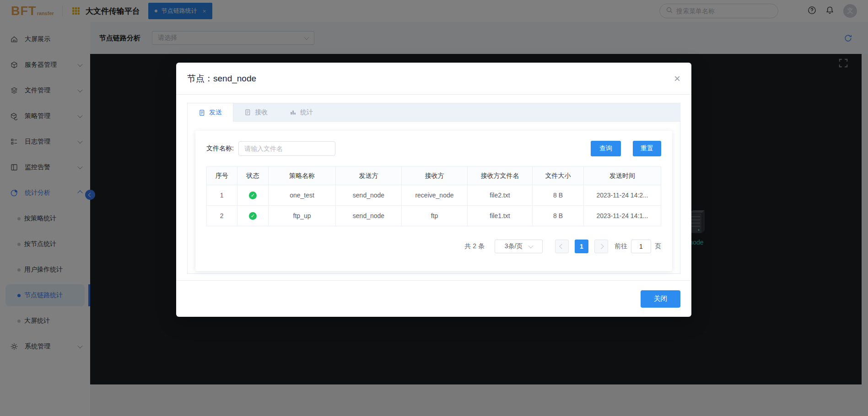 The height and width of the screenshot is (416, 868). Describe the element at coordinates (256, 112) in the screenshot. I see `tab-receive: 接收` at that location.